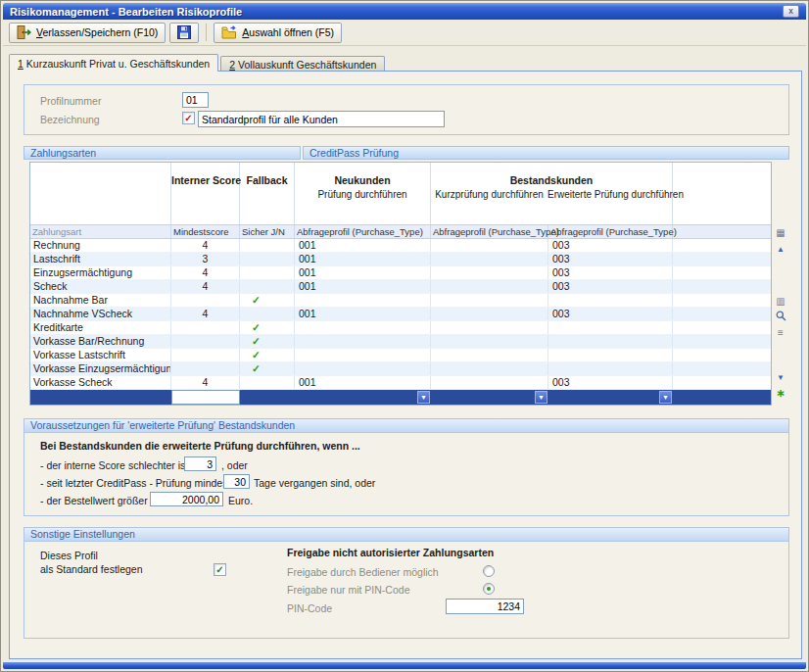 Image resolution: width=809 pixels, height=672 pixels. What do you see at coordinates (266, 180) in the screenshot?
I see `col-fallback: Fallback` at bounding box center [266, 180].